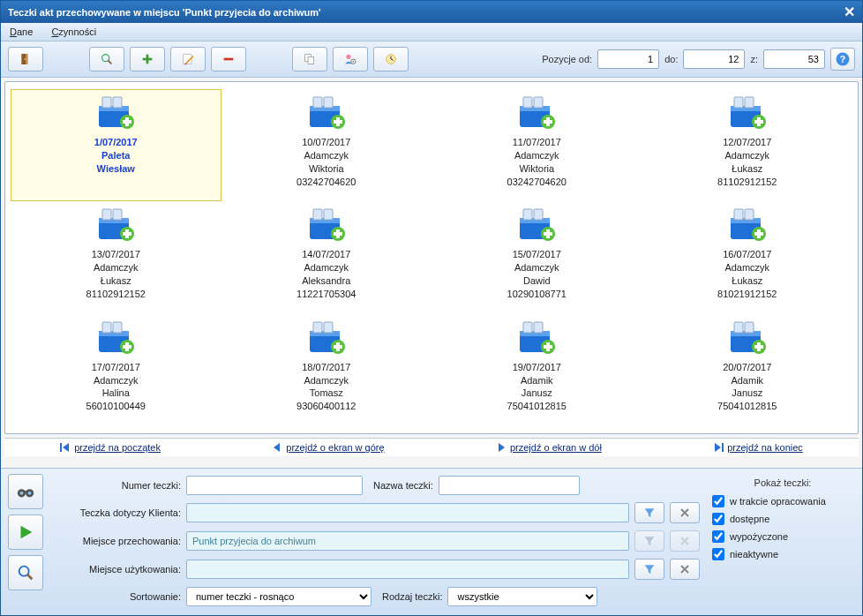 This screenshot has height=616, width=863. I want to click on binoculars-button, so click(26, 492).